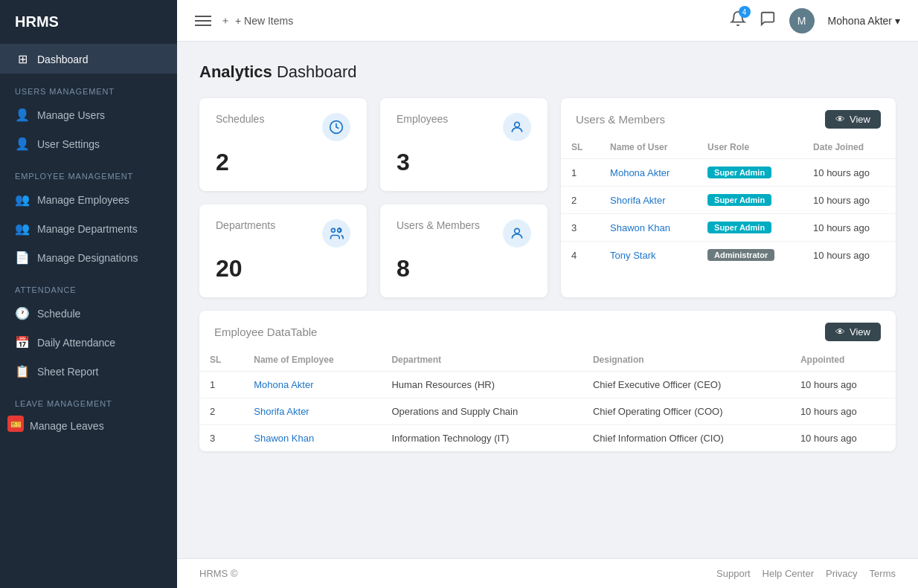 The height and width of the screenshot is (588, 918). I want to click on employee-name-link: Shorifa Akter, so click(281, 412).